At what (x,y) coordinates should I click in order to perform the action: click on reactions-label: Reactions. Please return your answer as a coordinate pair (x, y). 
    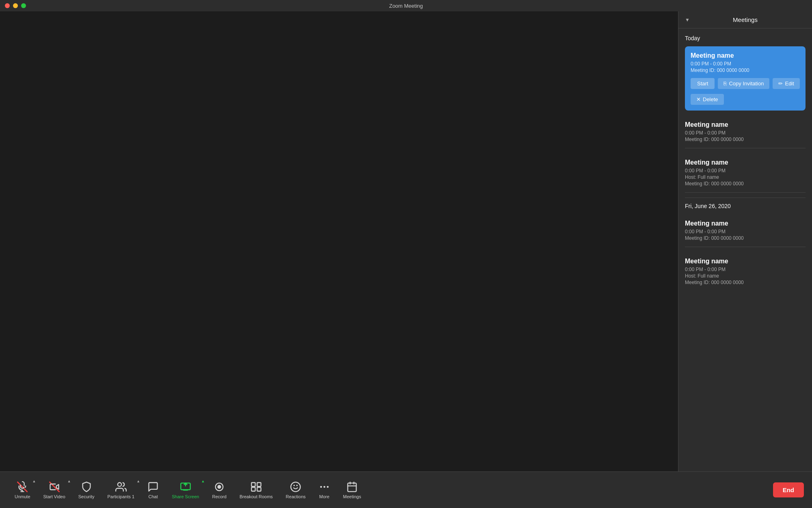
    Looking at the image, I should click on (296, 497).